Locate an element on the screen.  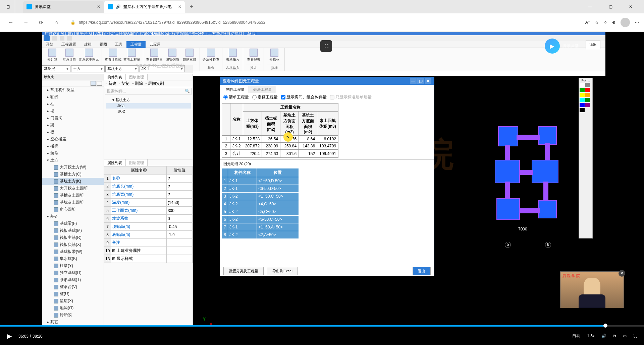
tree-item: ▸ 门窗洞 is located at coordinates (73, 118).